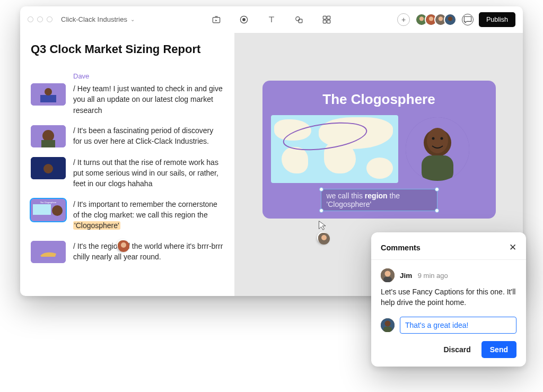  What do you see at coordinates (148, 215) in the screenshot?
I see `transcript-line: / It's important to remember the corners…` at bounding box center [148, 215].